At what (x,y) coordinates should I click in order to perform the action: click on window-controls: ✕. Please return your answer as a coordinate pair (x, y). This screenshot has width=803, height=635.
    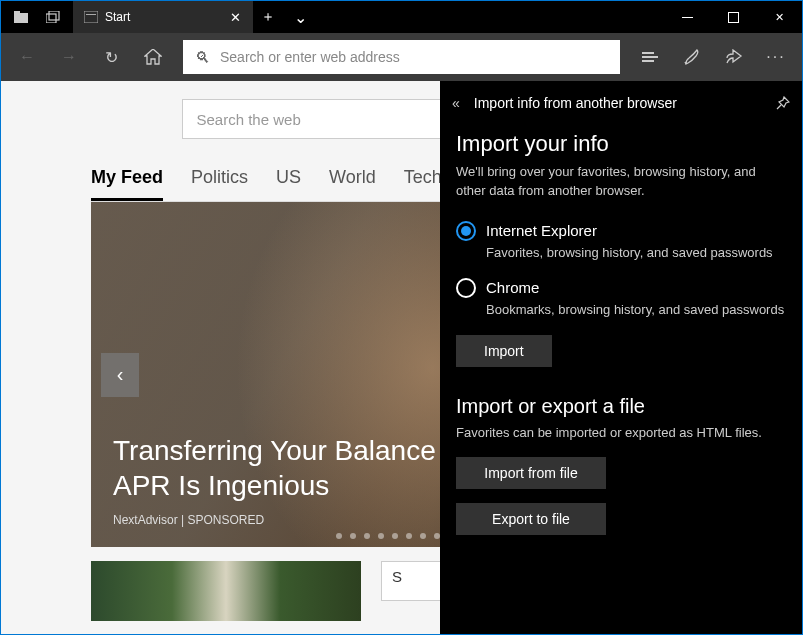
    Looking at the image, I should click on (733, 17).